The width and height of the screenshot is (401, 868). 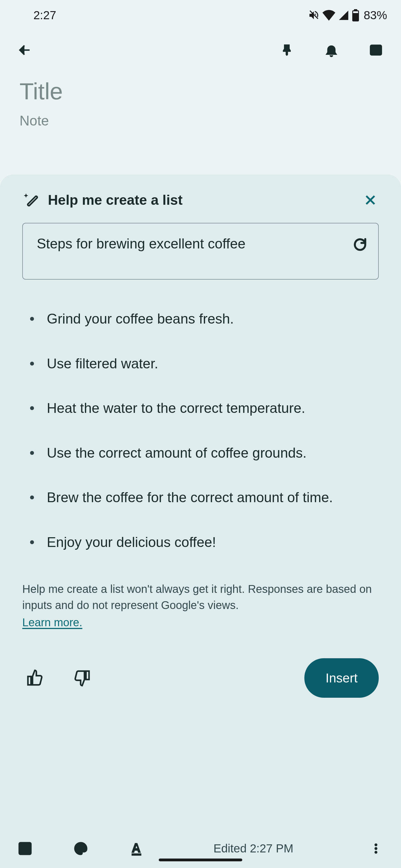 I want to click on back-button, so click(x=25, y=50).